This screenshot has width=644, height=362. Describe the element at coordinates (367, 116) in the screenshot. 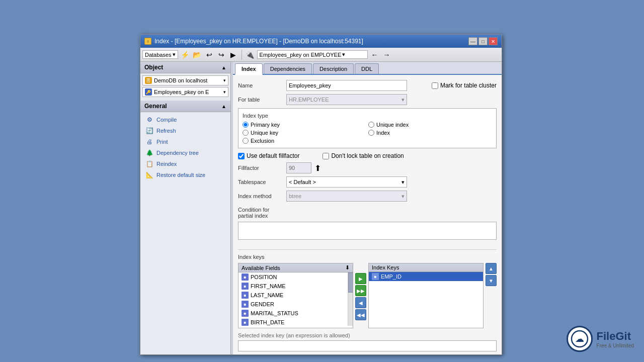

I see `index-type-label: Index type` at that location.